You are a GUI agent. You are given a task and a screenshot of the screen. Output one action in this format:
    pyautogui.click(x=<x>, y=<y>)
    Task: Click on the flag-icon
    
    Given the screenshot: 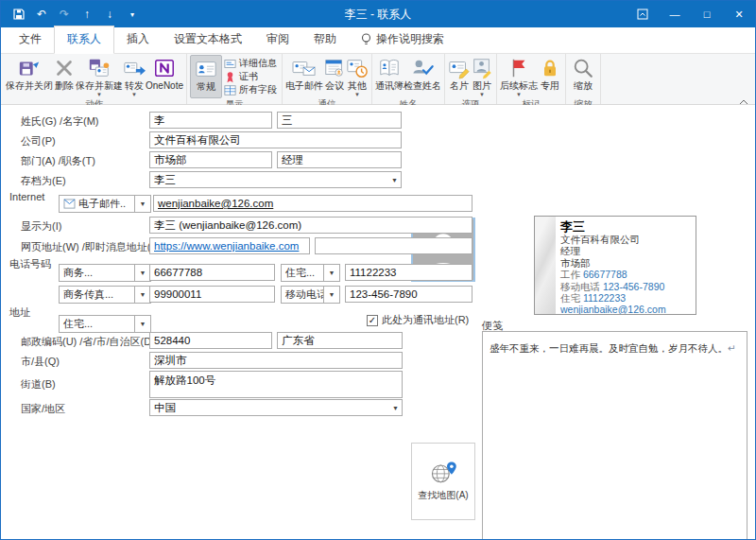 What is the action you would take?
    pyautogui.click(x=519, y=68)
    